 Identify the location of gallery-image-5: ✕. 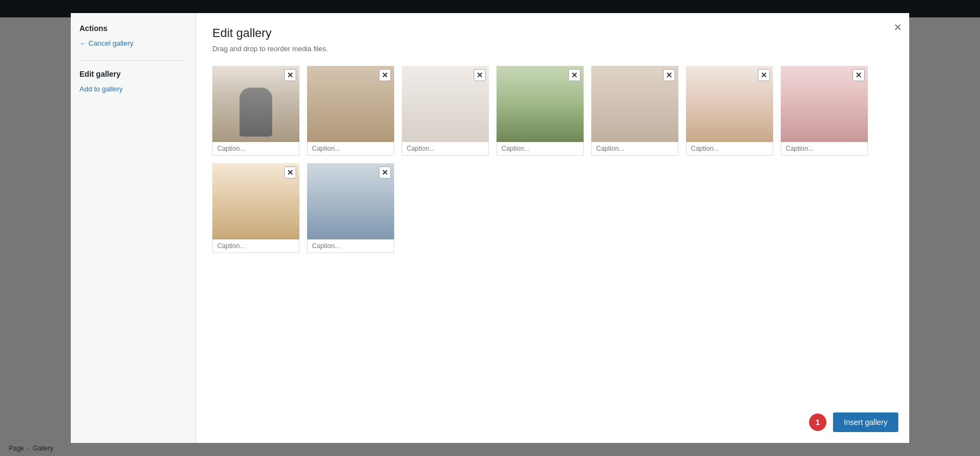
(635, 104).